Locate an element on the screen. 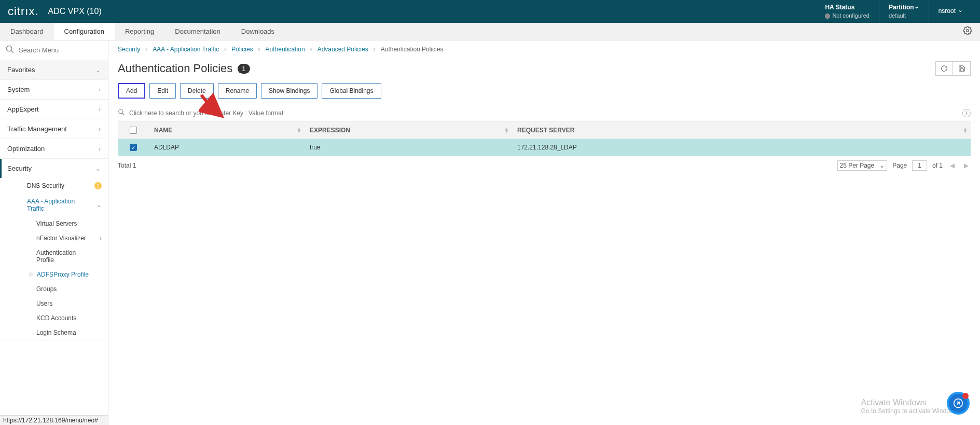 This screenshot has width=980, height=425. side-leaf-label: ADFSProxy Profile is located at coordinates (63, 275).